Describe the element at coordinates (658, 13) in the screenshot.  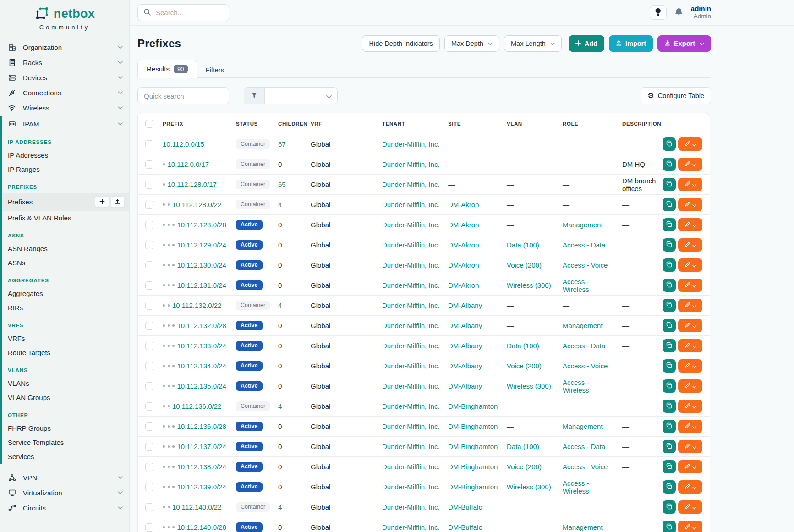
I see `theme-toggle-button` at that location.